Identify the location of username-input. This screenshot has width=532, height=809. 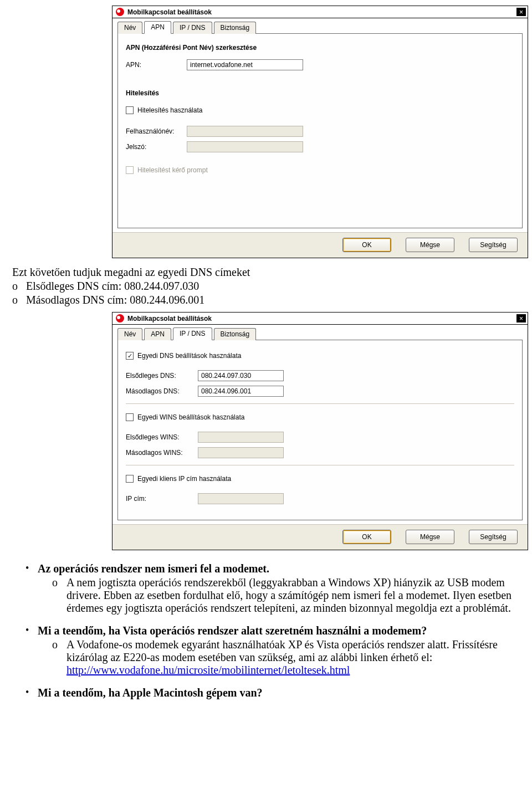
(245, 131).